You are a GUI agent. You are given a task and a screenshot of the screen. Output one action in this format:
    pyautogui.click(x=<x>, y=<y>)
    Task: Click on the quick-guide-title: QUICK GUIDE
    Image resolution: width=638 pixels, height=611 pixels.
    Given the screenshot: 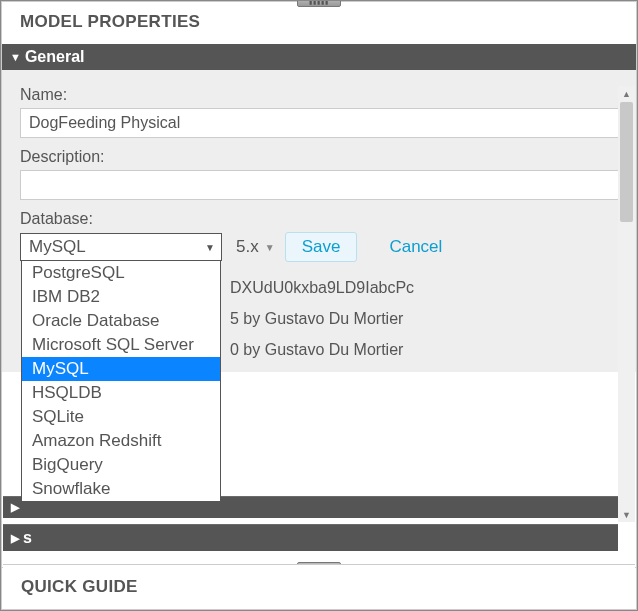 What is the action you would take?
    pyautogui.click(x=319, y=586)
    